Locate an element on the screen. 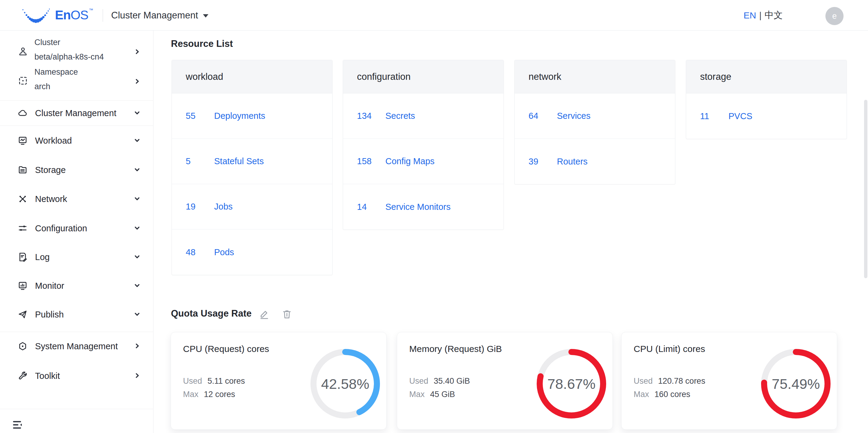 This screenshot has height=433, width=868. used-value: 120.78 cores is located at coordinates (682, 381).